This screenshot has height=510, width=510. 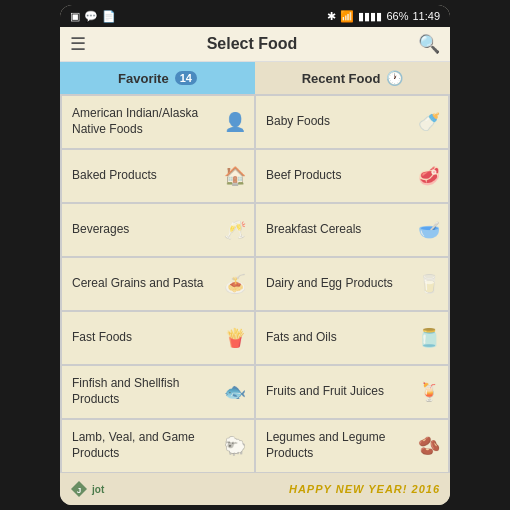 What do you see at coordinates (75, 16) in the screenshot?
I see `screen-icon: ▣` at bounding box center [75, 16].